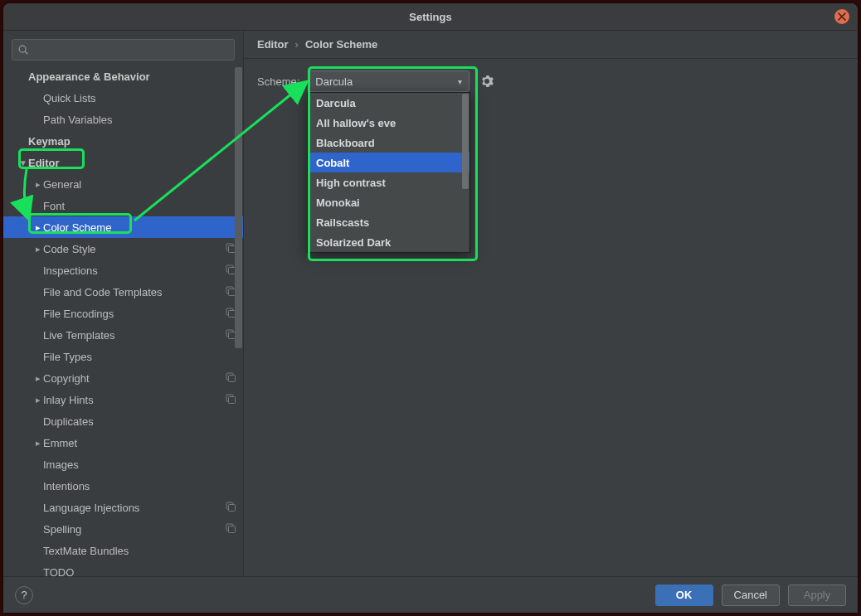  I want to click on scheme-option-high-contrast: High contrast, so click(388, 182).